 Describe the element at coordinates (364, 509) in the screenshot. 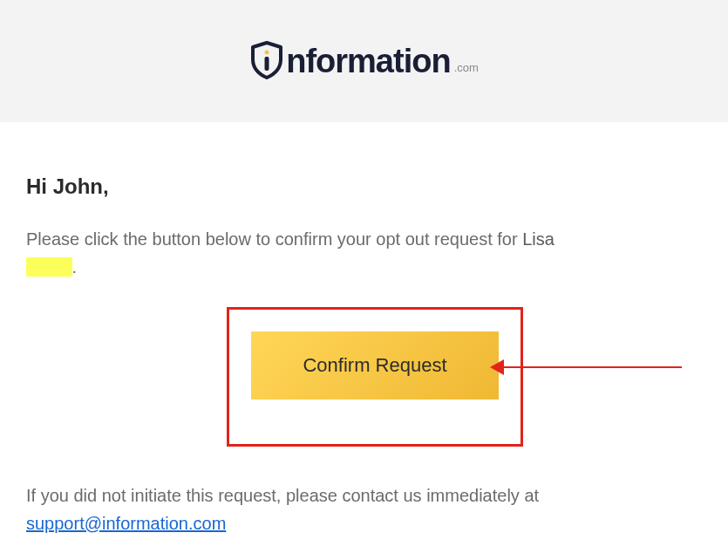

I see `footer-text: If you did not initiate this request, pl…` at that location.